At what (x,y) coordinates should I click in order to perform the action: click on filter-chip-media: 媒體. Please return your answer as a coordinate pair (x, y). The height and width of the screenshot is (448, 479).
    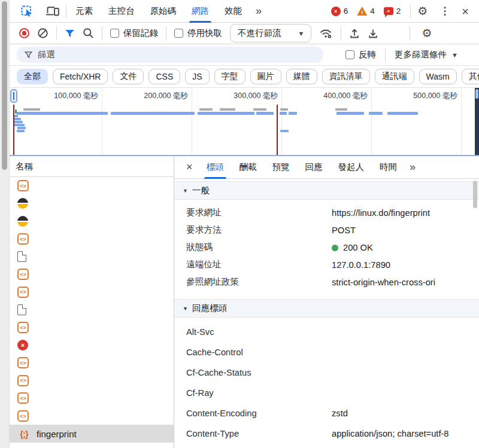
    Looking at the image, I should click on (302, 77).